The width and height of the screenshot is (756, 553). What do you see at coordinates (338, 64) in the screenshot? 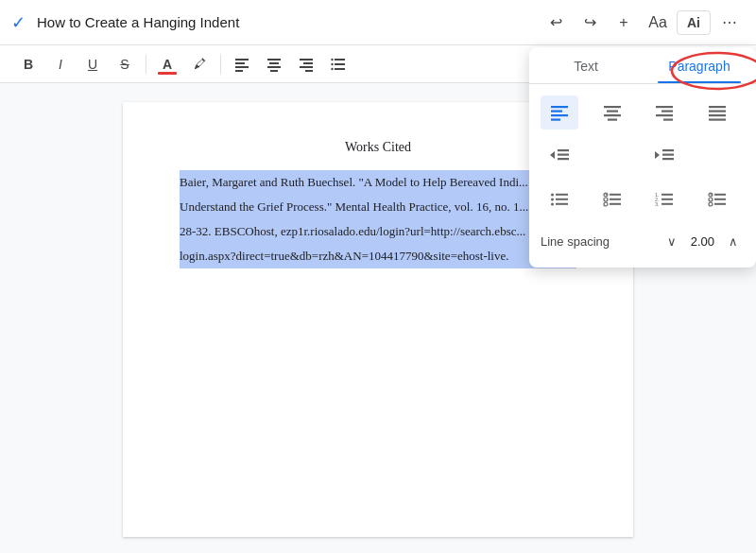
I see `list-icon` at bounding box center [338, 64].